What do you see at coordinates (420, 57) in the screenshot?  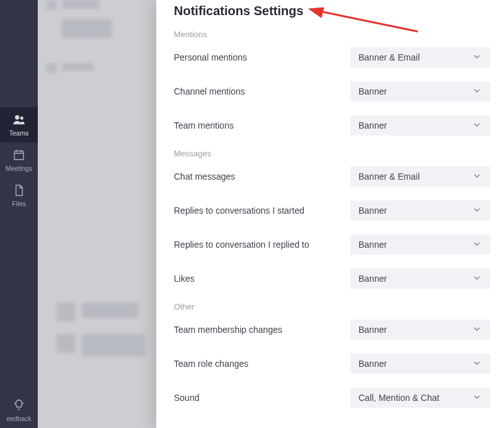 I see `select-personal-mentions: Banner & Email` at bounding box center [420, 57].